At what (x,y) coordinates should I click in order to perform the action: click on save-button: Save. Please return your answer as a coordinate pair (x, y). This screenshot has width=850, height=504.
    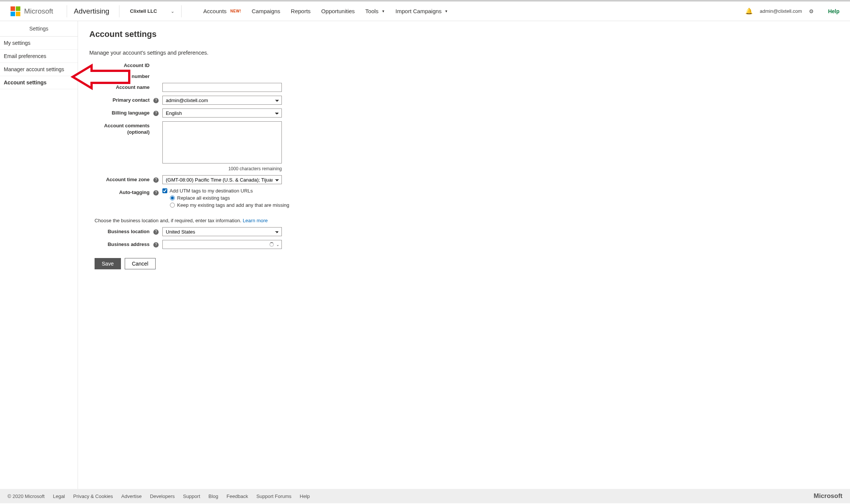
    Looking at the image, I should click on (108, 264).